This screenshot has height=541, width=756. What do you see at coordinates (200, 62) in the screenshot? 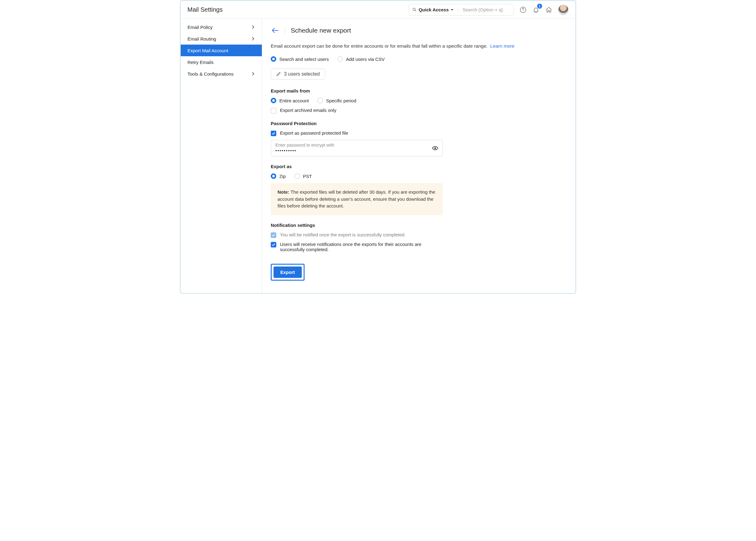
I see `sidebar-item-label: Retry Emails` at bounding box center [200, 62].